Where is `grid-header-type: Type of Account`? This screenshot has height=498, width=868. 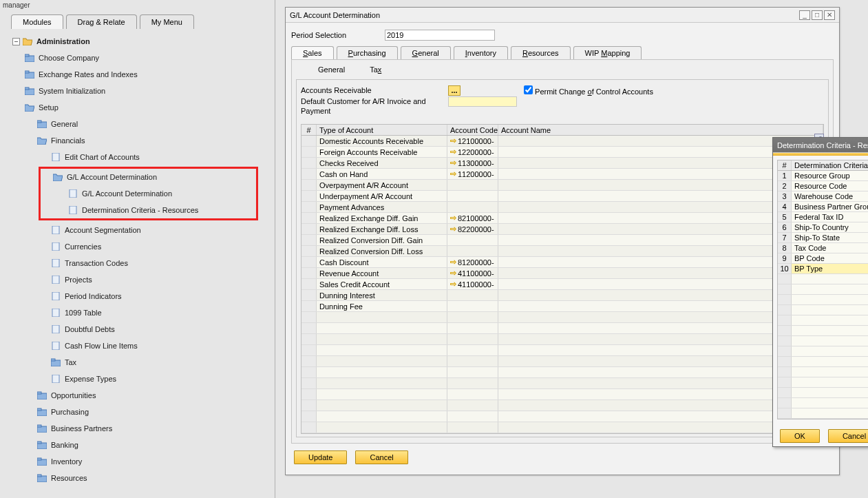
grid-header-type: Type of Account is located at coordinates (382, 129).